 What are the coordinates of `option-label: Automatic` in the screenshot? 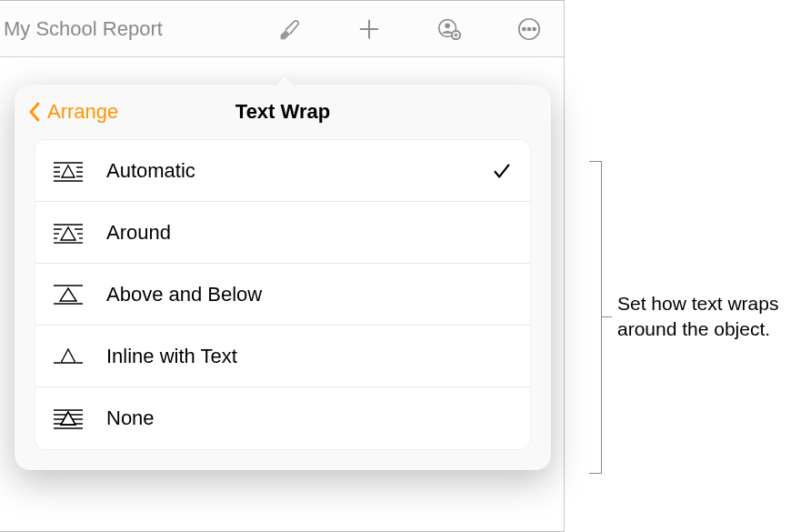 It's located at (299, 171).